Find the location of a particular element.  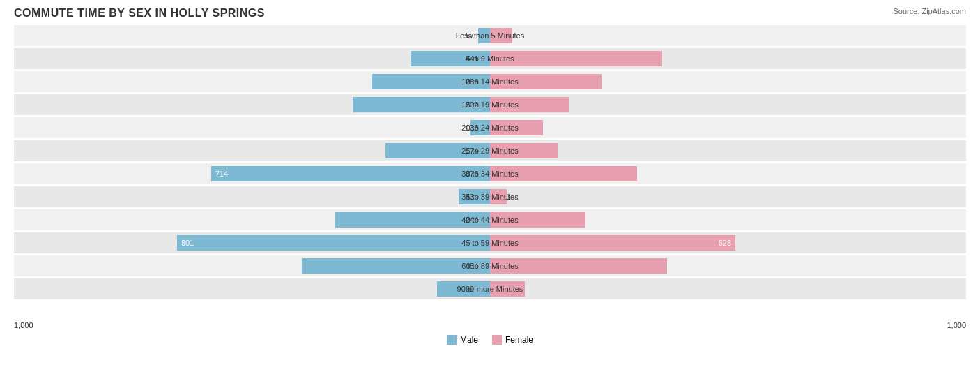

right-section: 376 is located at coordinates (728, 174).